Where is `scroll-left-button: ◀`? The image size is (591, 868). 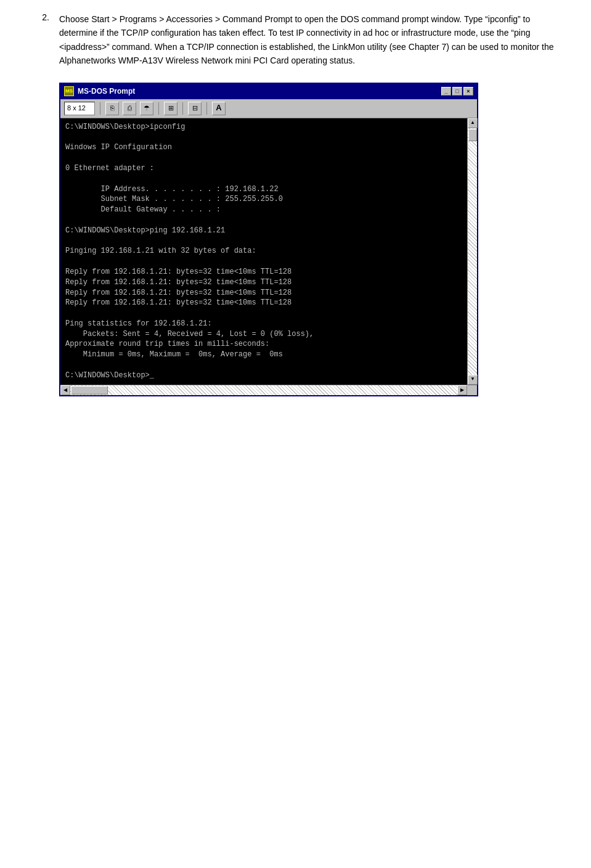 scroll-left-button: ◀ is located at coordinates (65, 390).